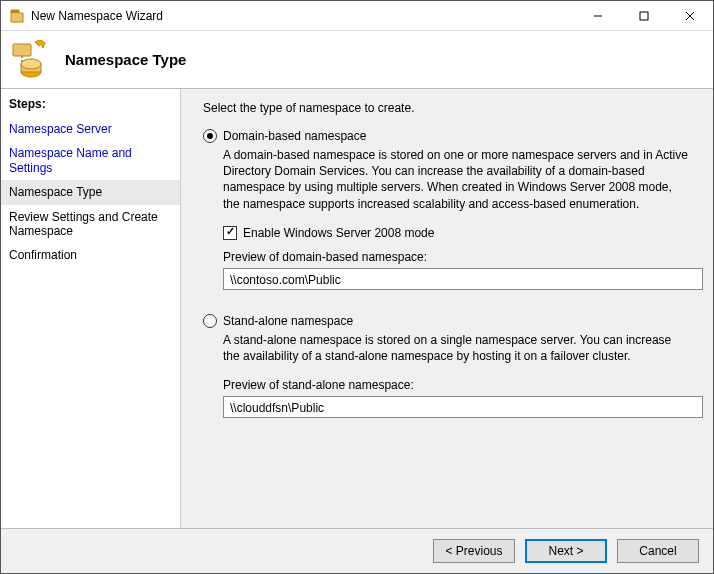 This screenshot has width=714, height=574. I want to click on previous-button: < Previous, so click(474, 551).